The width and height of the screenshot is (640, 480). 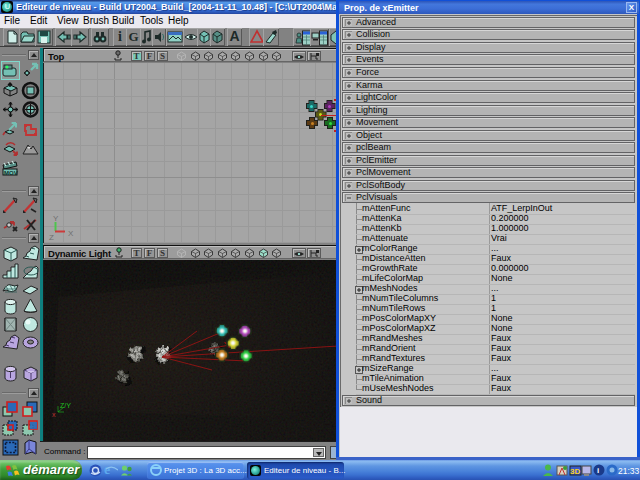 I want to click on svg-text: i, so click(x=598, y=470).